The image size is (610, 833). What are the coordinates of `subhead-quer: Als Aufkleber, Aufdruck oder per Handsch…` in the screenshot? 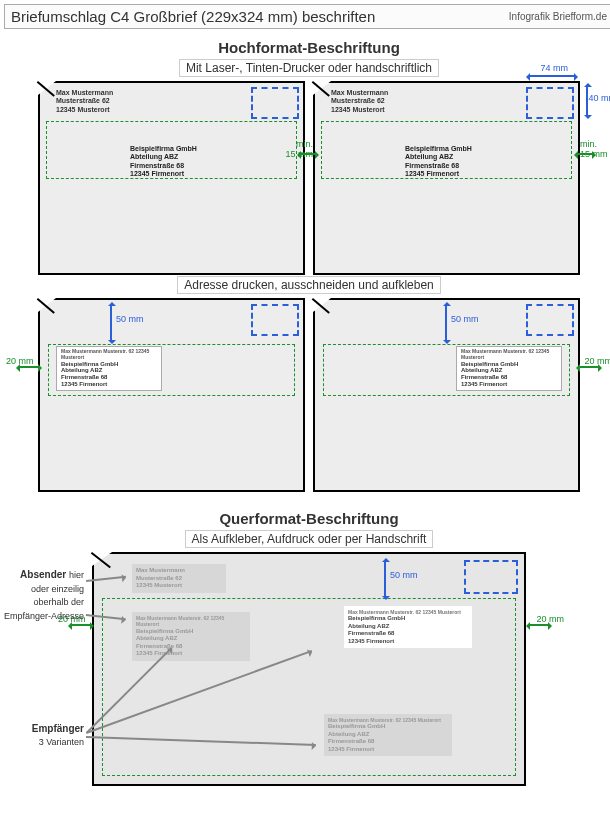 It's located at (310, 539).